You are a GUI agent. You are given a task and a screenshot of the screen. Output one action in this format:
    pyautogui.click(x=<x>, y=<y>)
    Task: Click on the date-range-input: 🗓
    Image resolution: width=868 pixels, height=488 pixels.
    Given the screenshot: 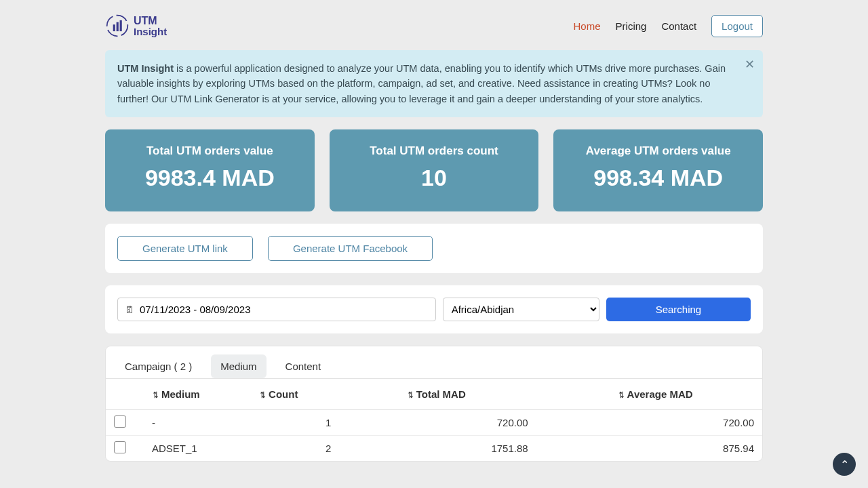 What is the action you would take?
    pyautogui.click(x=277, y=309)
    